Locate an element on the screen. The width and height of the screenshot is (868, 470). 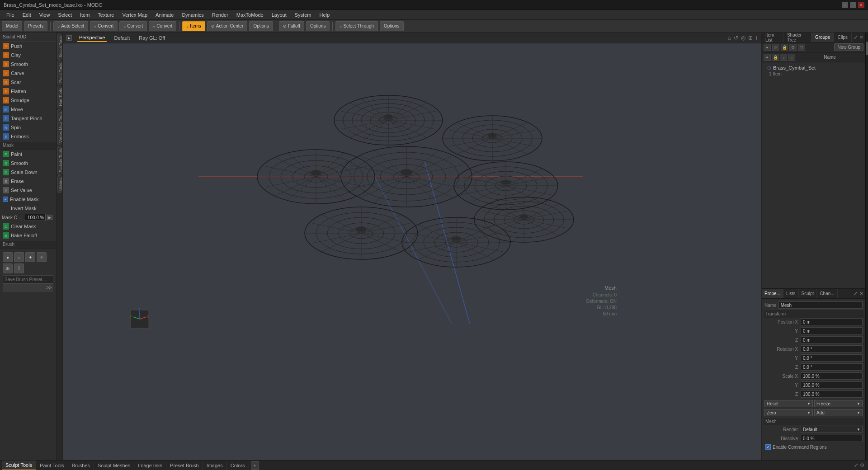
rp-tree-lock: 🔒 is located at coordinates (775, 57).